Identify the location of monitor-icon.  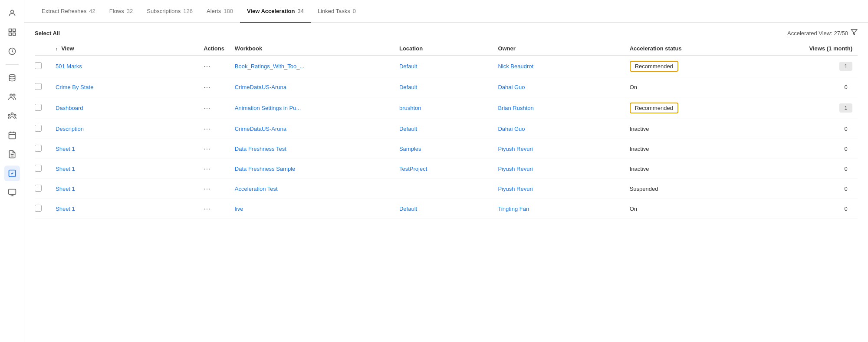
(12, 193).